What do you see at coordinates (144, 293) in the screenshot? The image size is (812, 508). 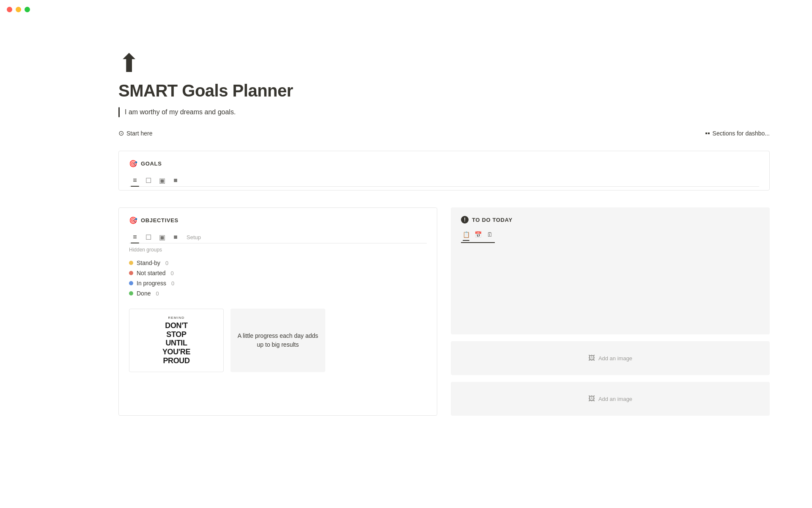 I see `done-label: Done` at bounding box center [144, 293].